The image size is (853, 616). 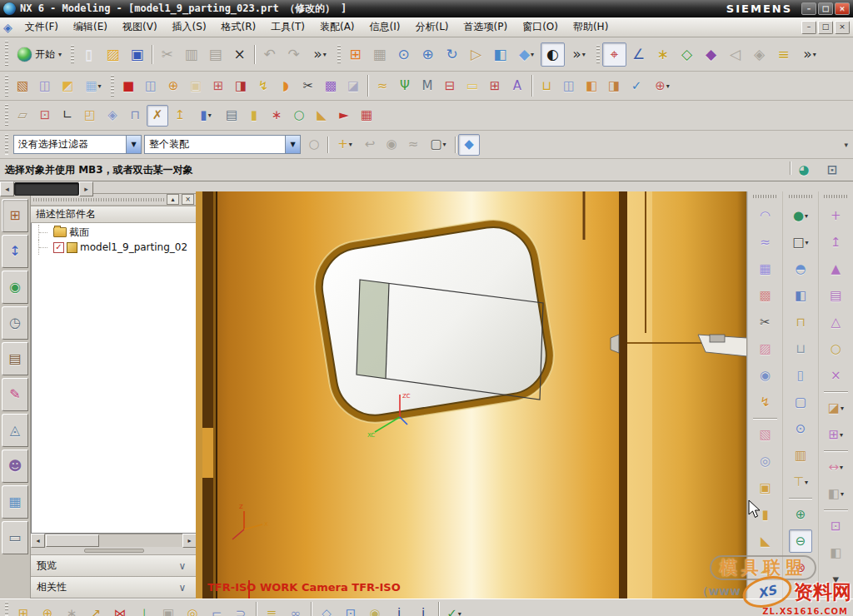 What do you see at coordinates (423, 609) in the screenshot?
I see `chain-info-button: i` at bounding box center [423, 609].